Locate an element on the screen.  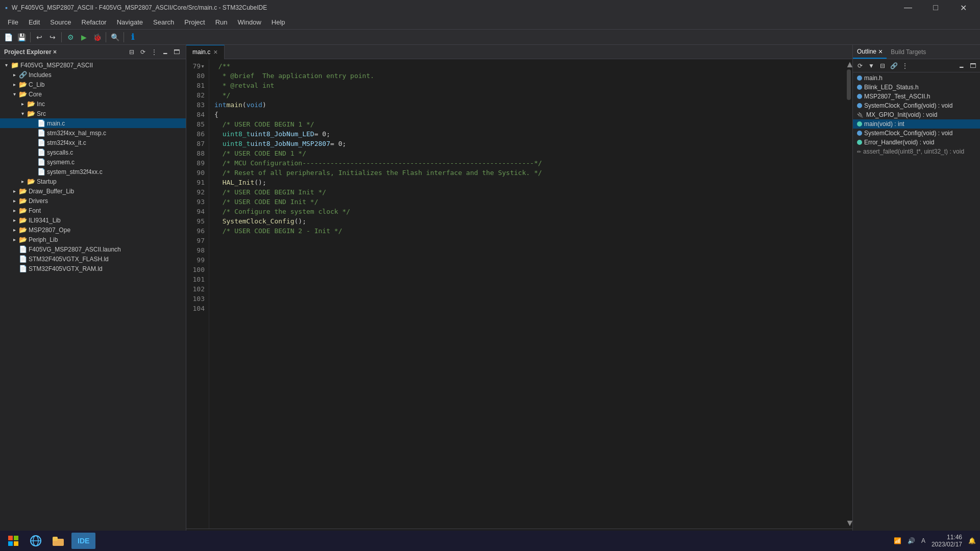
outline-item-blink: Blink_LED_Status.h is located at coordinates (917, 87).